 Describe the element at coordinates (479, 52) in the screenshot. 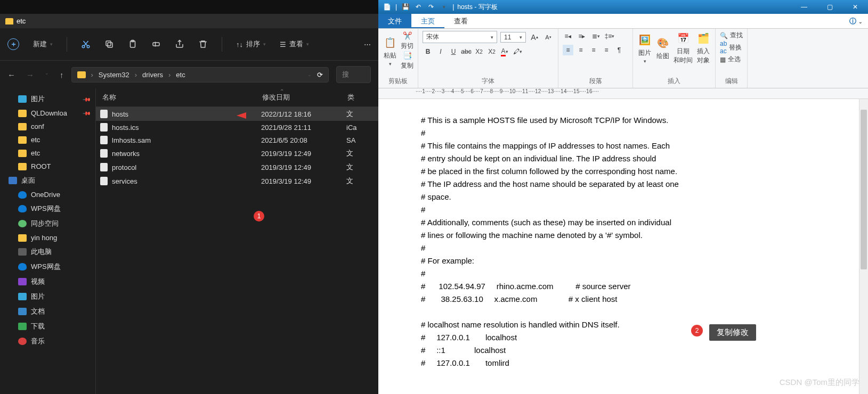

I see `subscript-button: X2` at that location.